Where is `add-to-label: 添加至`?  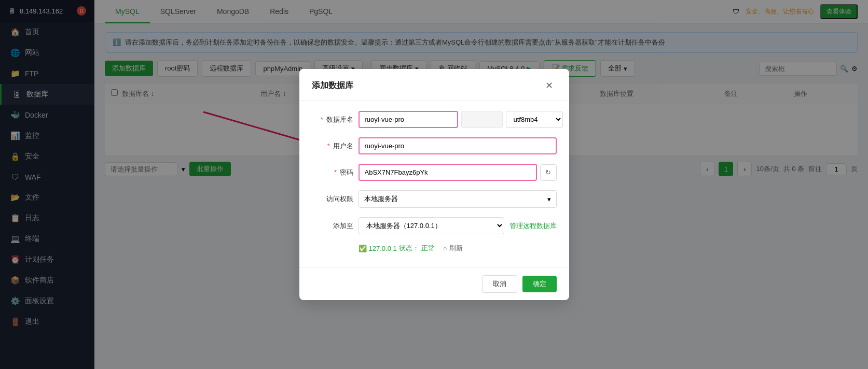
add-to-label: 添加至 is located at coordinates (333, 226).